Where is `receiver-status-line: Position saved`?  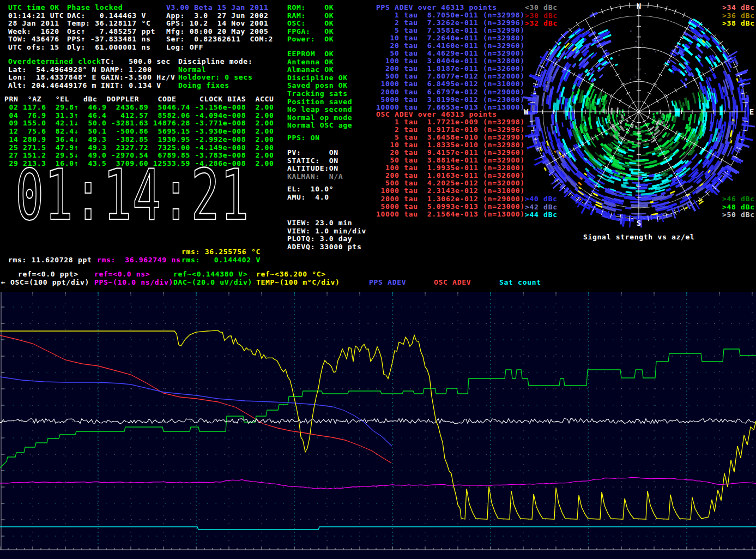 receiver-status-line: Position saved is located at coordinates (319, 103).